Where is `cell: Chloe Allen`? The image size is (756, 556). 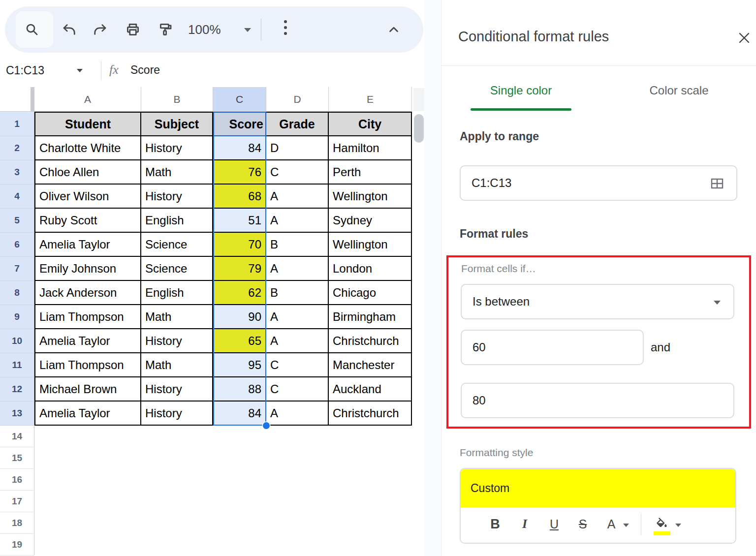 cell: Chloe Allen is located at coordinates (88, 172).